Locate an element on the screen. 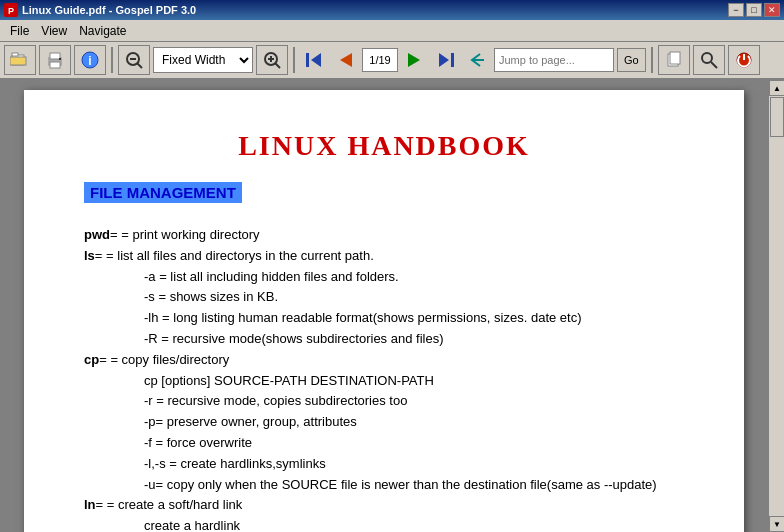 The width and height of the screenshot is (784, 532). scroll-down-button: ▼ is located at coordinates (776, 524).